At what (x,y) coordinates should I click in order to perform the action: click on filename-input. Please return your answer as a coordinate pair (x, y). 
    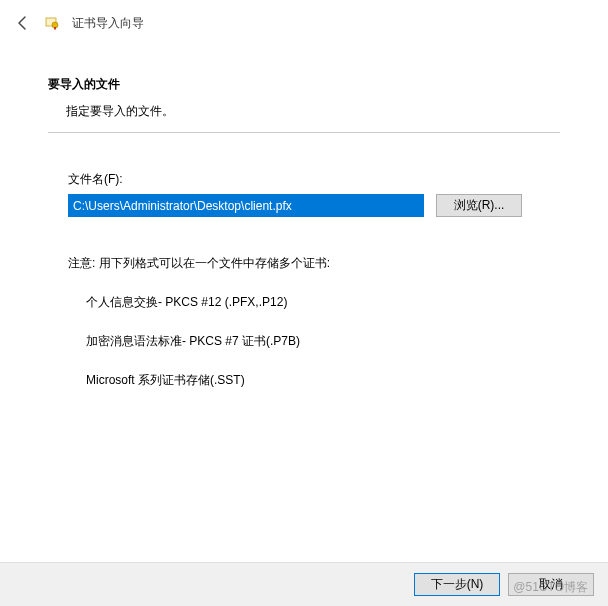
    Looking at the image, I should click on (246, 206).